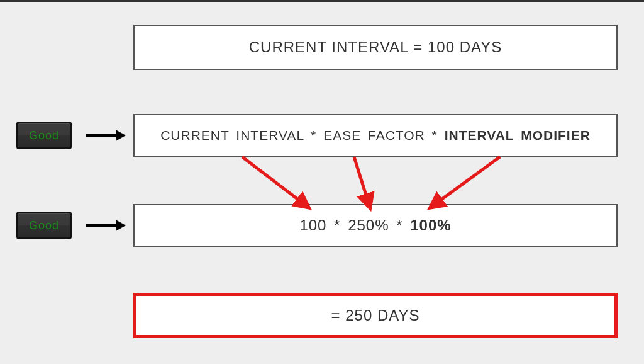 The image size is (644, 364). Describe the element at coordinates (375, 47) in the screenshot. I see `current-interval-text: CURRENT INTERVAL = 100 DAYS` at that location.